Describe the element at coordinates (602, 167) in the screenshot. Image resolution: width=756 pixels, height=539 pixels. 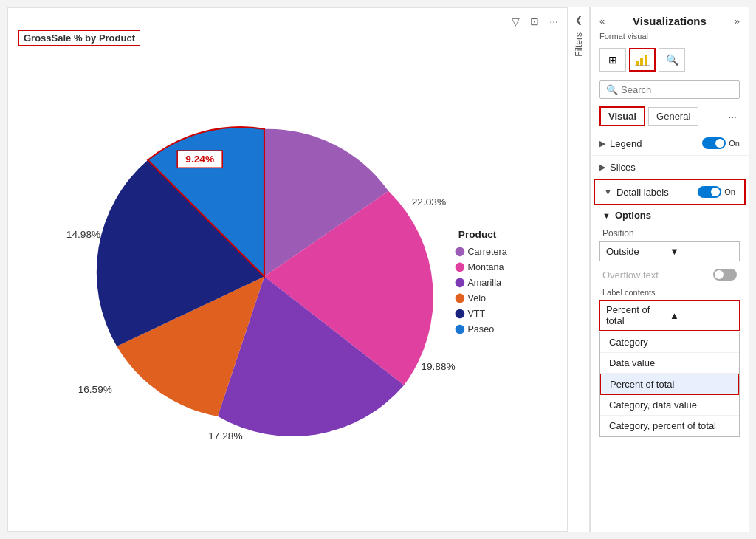
I see `slices-chevron-icon: ▶` at that location.